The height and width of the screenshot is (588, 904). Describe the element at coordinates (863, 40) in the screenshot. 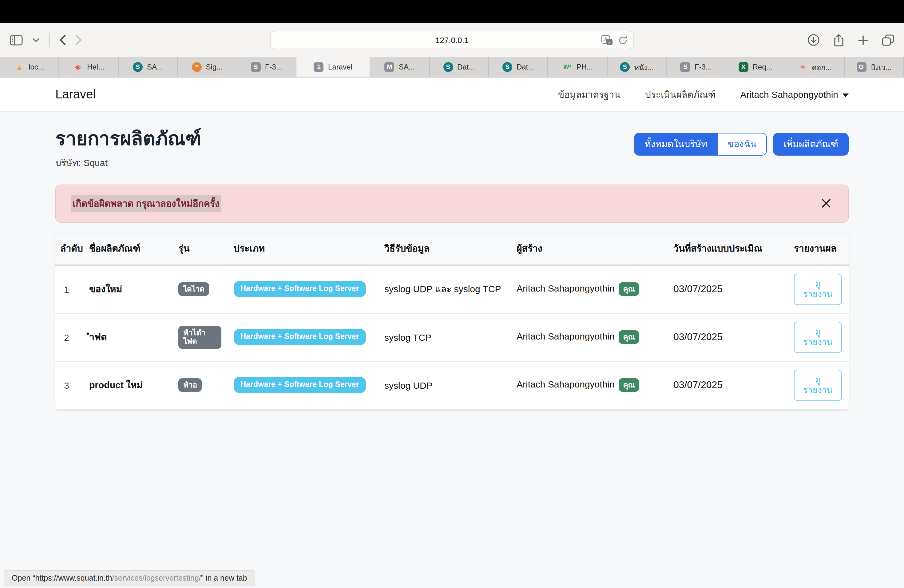

I see `new-tab-button` at that location.